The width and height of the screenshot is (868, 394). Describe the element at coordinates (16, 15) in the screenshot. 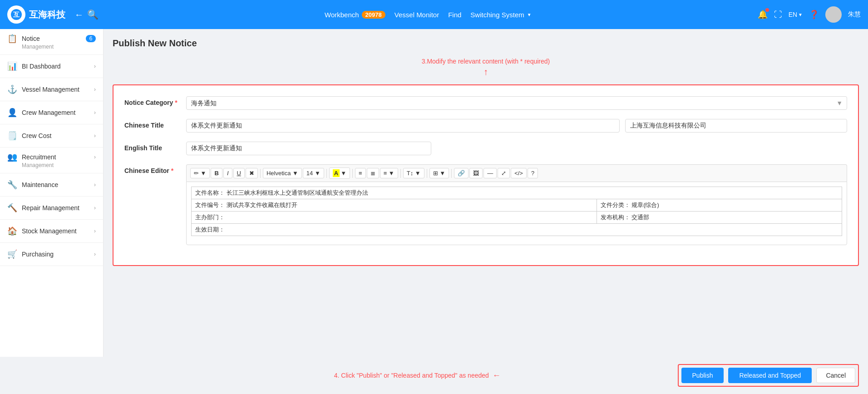

I see `svg-text: 互` at that location.